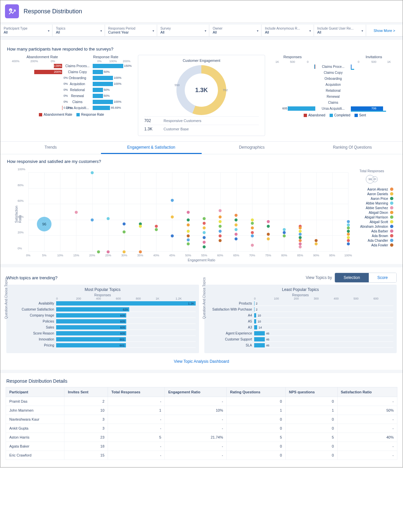  What do you see at coordinates (103, 321) in the screenshot?
I see `topic-bar-row: Policies605` at bounding box center [103, 321].